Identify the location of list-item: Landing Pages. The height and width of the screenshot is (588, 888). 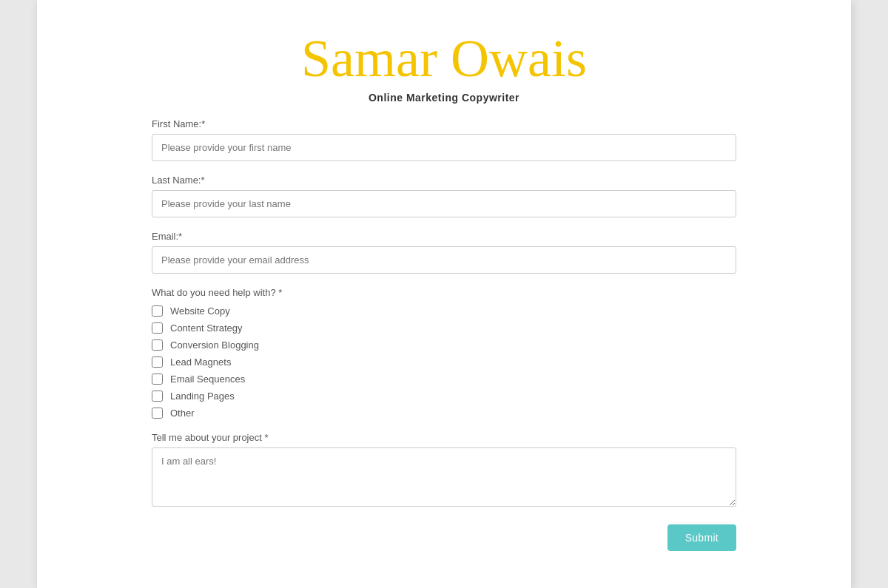
(444, 396).